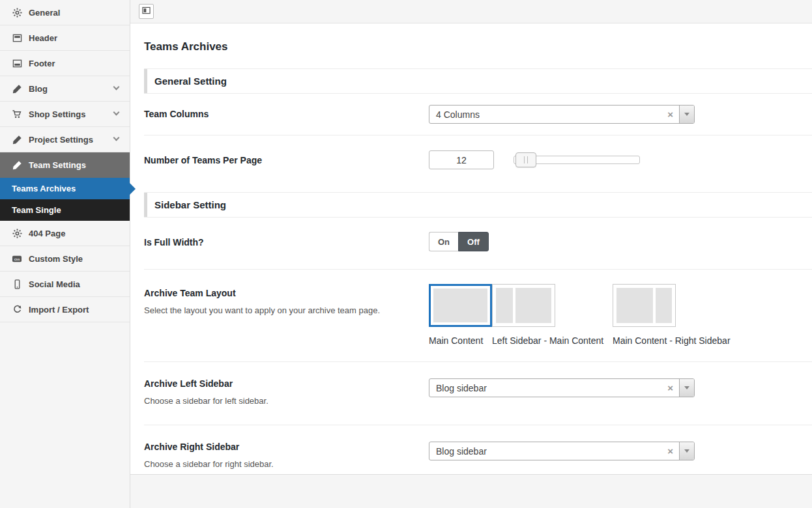  What do you see at coordinates (65, 64) in the screenshot?
I see `sidebar-item-footer: Footer` at bounding box center [65, 64].